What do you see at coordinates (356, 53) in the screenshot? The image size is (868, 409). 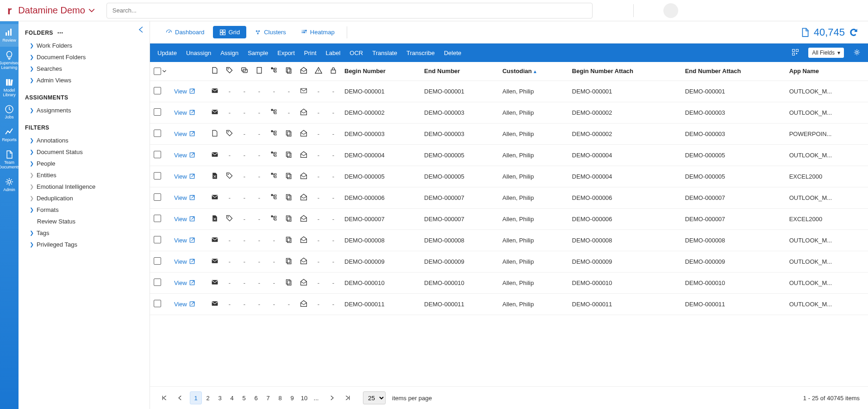 I see `action-ocr: OCR` at bounding box center [356, 53].